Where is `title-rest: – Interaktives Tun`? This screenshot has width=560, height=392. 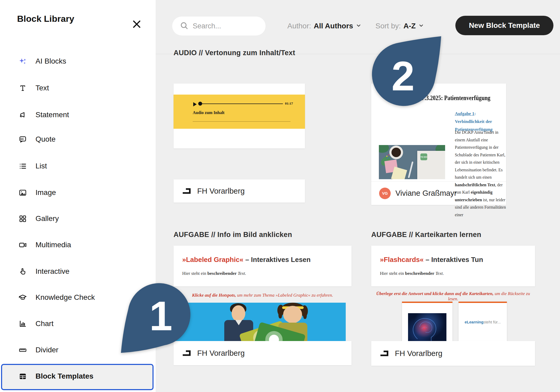
title-rest: – Interaktives Tun is located at coordinates (453, 260).